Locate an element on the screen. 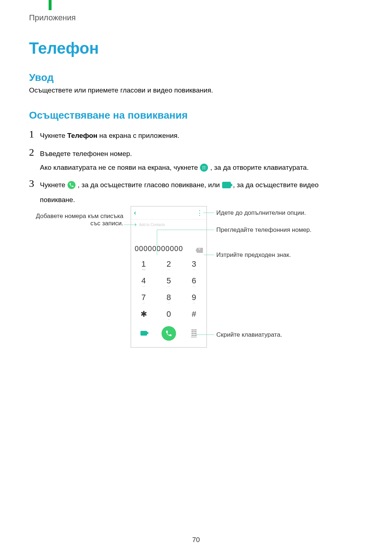 This screenshot has height=554, width=392. step-text-1: Чукнете Телефон на екрана с приложения. is located at coordinates (110, 136).